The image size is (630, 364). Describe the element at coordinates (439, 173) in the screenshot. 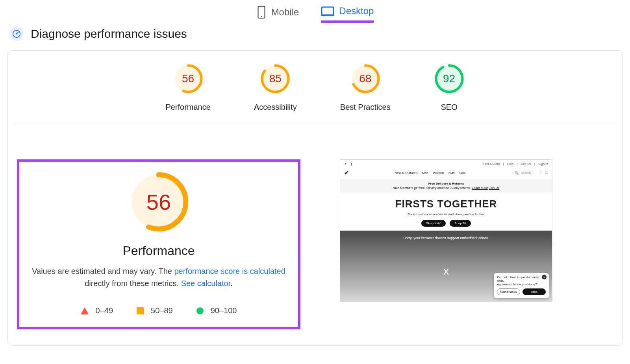

I see `shot-nav-item: Women` at that location.